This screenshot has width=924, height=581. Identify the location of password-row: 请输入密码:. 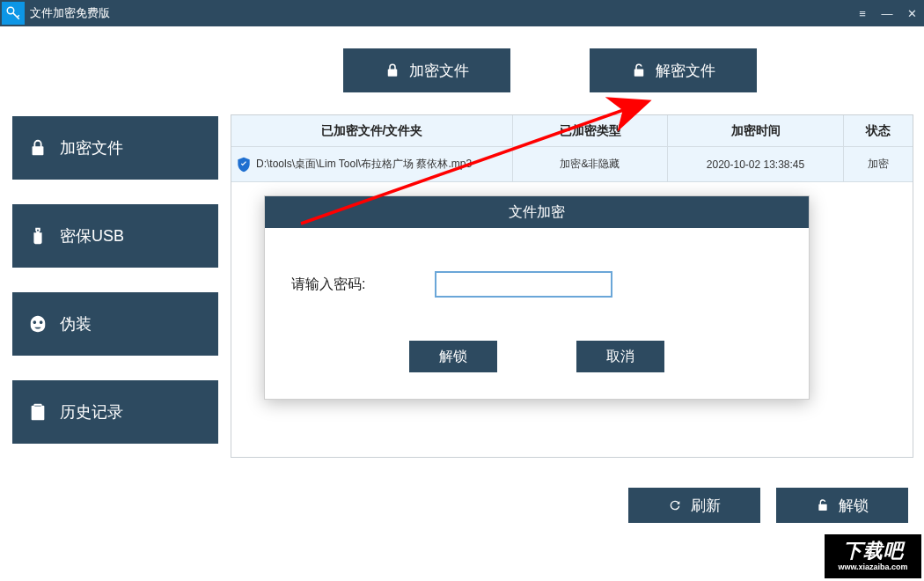
(537, 284).